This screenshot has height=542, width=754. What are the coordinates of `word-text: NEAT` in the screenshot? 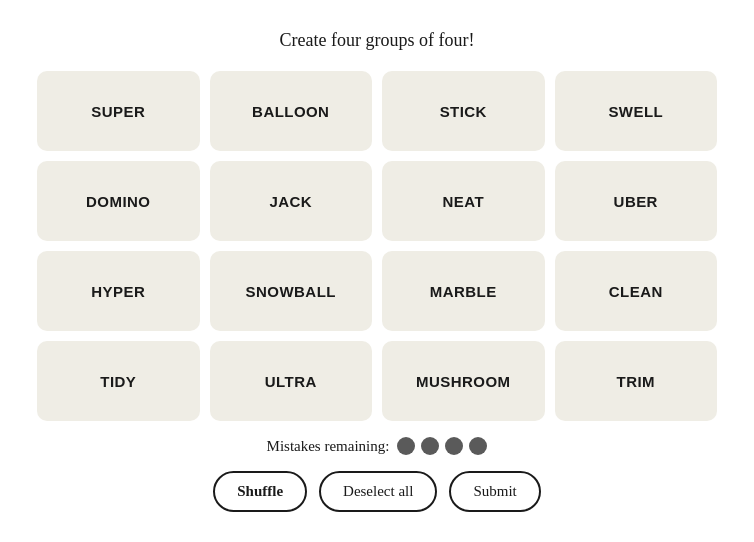 It's located at (463, 202).